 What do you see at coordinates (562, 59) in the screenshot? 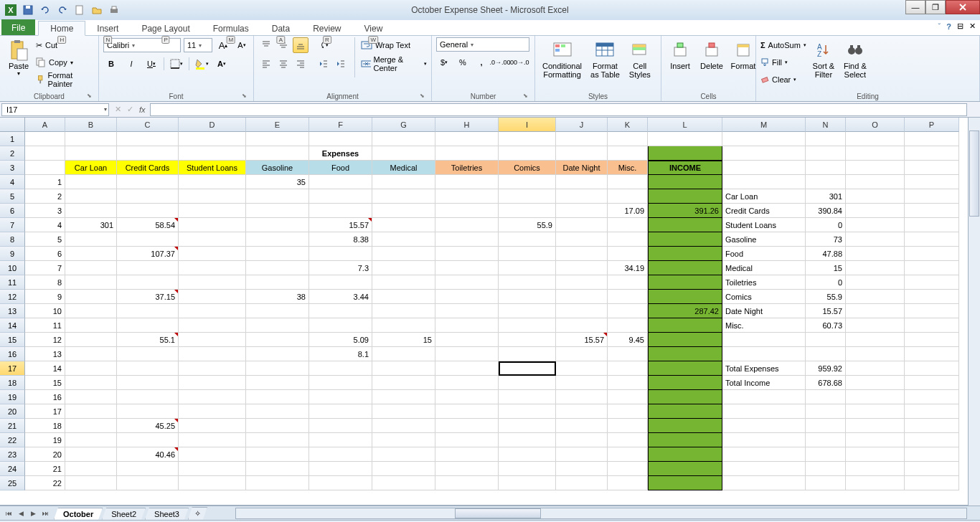
I see `conditional-formatting-button: Conditional Formatting` at bounding box center [562, 59].